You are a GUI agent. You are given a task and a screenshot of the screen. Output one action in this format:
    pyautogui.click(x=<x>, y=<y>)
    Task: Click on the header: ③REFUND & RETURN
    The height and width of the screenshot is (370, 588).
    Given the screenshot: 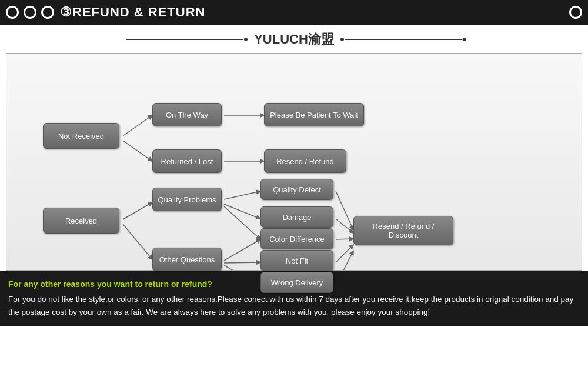 What is the action you would take?
    pyautogui.click(x=294, y=12)
    